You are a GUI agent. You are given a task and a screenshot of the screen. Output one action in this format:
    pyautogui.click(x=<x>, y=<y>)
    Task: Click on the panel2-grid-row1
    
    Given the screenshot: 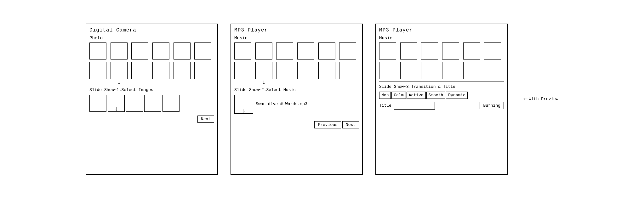 What is the action you would take?
    pyautogui.click(x=297, y=51)
    